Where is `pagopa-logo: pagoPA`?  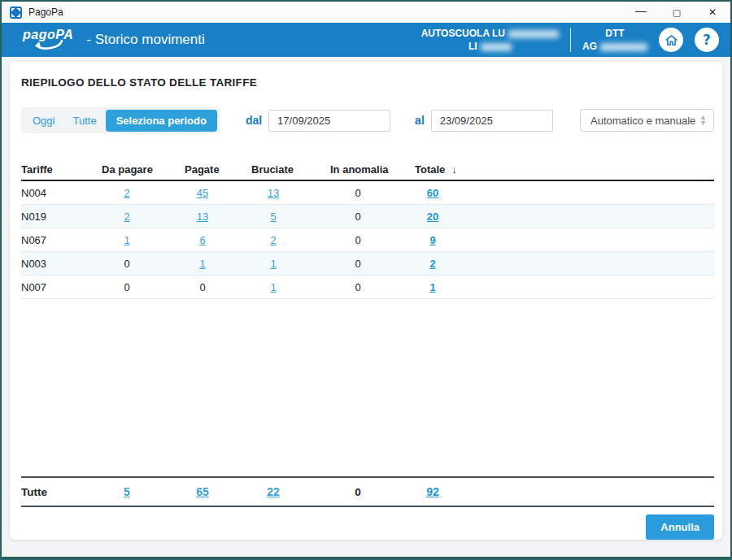
pagopa-logo: pagoPA is located at coordinates (48, 41).